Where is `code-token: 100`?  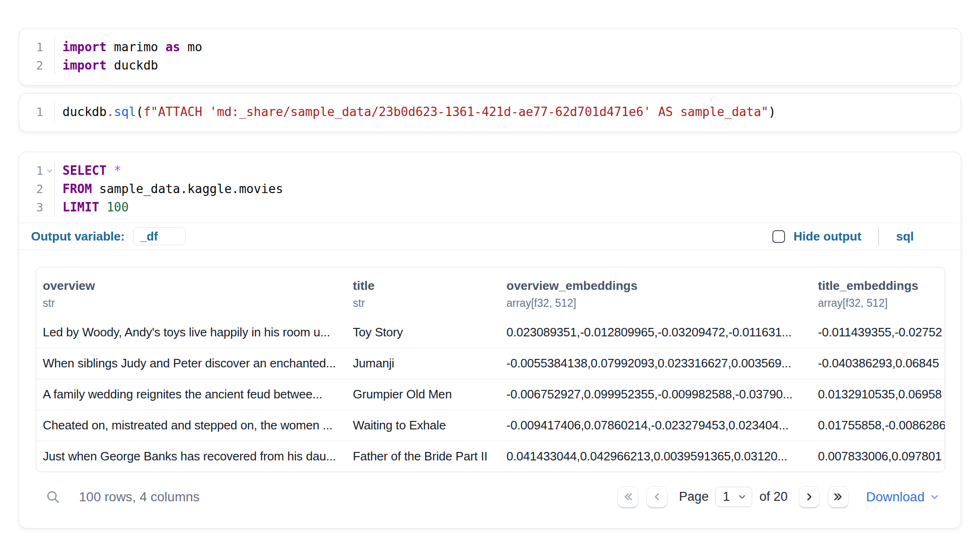 code-token: 100 is located at coordinates (117, 207).